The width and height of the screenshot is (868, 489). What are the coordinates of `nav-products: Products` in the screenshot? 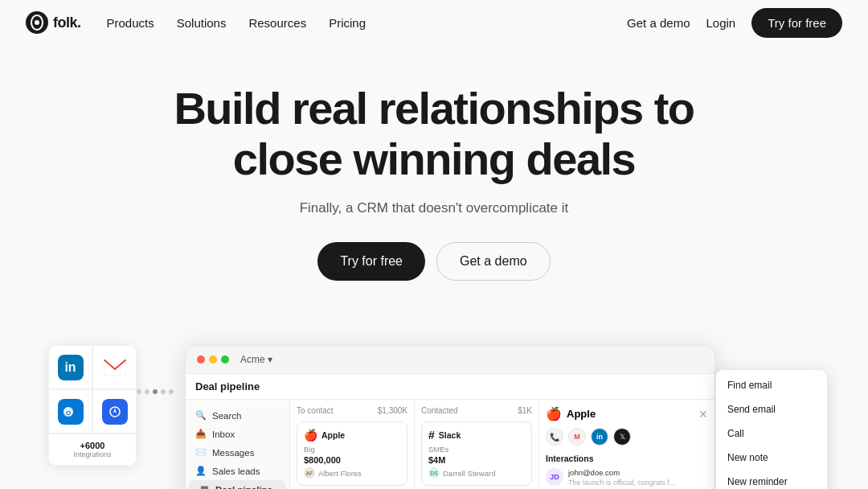 It's located at (130, 23).